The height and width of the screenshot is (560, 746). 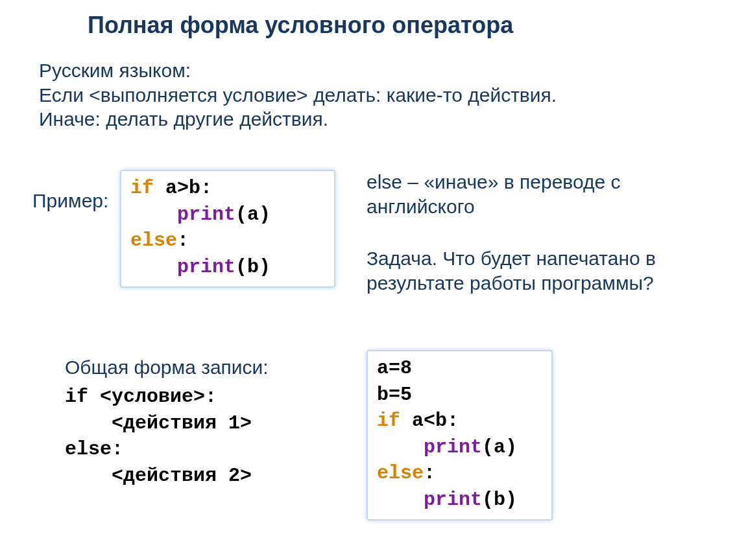 What do you see at coordinates (158, 423) in the screenshot?
I see `general-line-2: <действия 1>` at bounding box center [158, 423].